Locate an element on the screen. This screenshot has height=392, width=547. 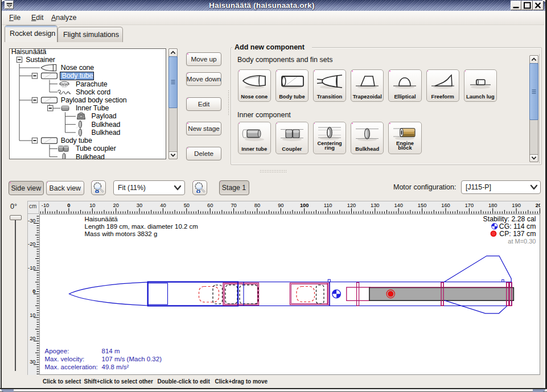
svg-text: 90 is located at coordinates (281, 205).